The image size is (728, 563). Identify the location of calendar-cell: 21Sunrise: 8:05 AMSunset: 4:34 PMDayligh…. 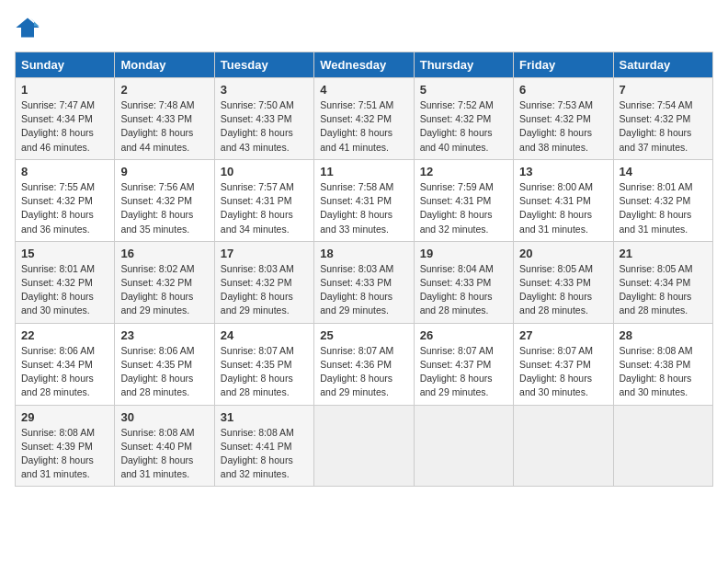
(663, 282).